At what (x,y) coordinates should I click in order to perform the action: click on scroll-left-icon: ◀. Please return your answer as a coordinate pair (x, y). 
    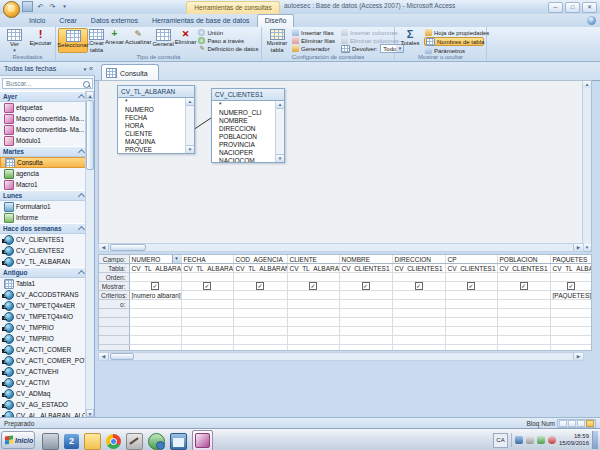
    Looking at the image, I should click on (104, 248).